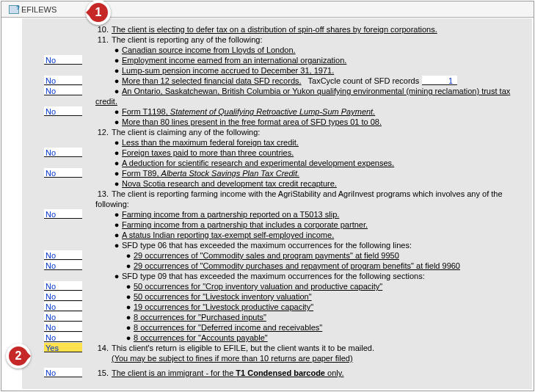 This screenshot has height=392, width=535. What do you see at coordinates (63, 153) in the screenshot?
I see `field-12b: No` at bounding box center [63, 153].